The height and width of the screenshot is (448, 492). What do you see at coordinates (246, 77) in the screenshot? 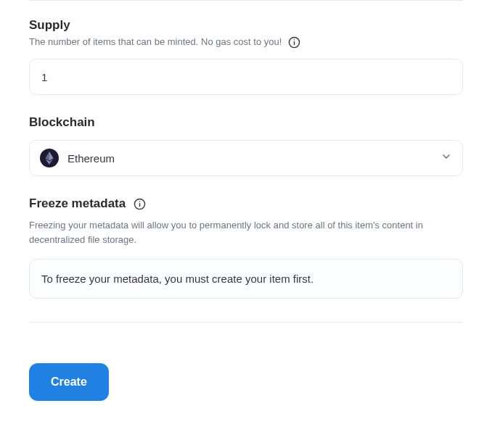
I see `supply-input` at bounding box center [246, 77].